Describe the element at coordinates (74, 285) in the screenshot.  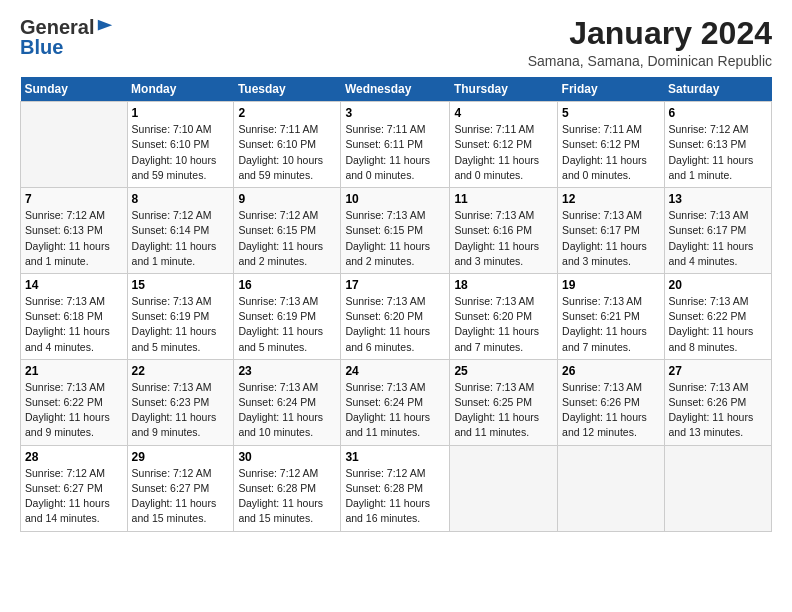
I see `day-number: 14` at that location.